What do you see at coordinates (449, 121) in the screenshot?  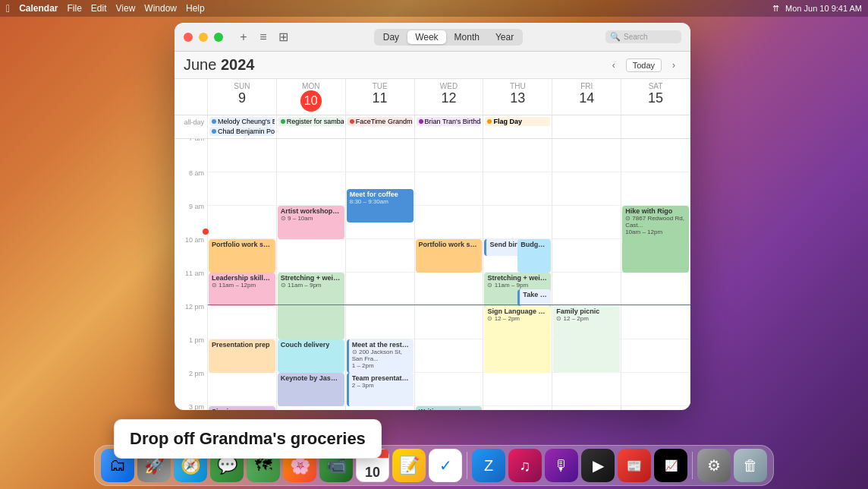 I see `allday-event-brian: Brian Tran's Birthday` at bounding box center [449, 121].